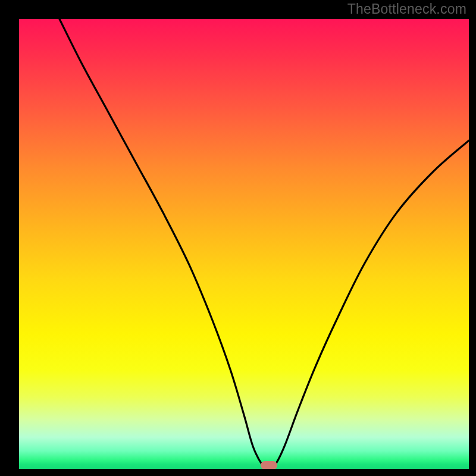 The height and width of the screenshot is (476, 476). What do you see at coordinates (269, 465) in the screenshot?
I see `optimal-marker` at bounding box center [269, 465].